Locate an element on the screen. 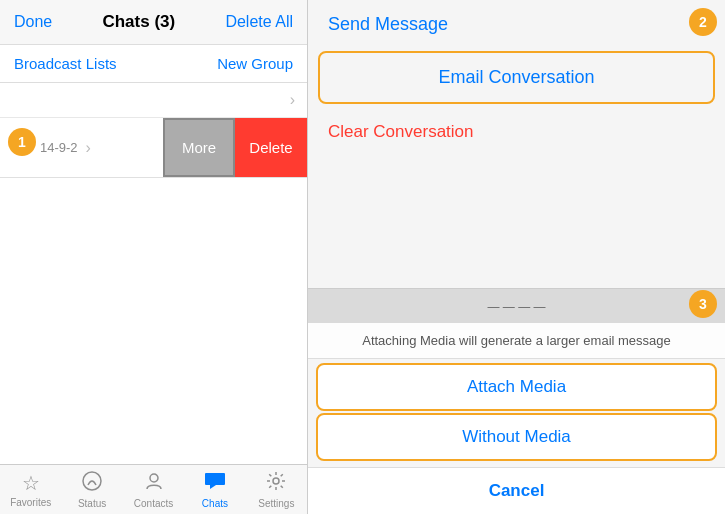 The width and height of the screenshot is (725, 514). badge-3: 3 is located at coordinates (703, 304).